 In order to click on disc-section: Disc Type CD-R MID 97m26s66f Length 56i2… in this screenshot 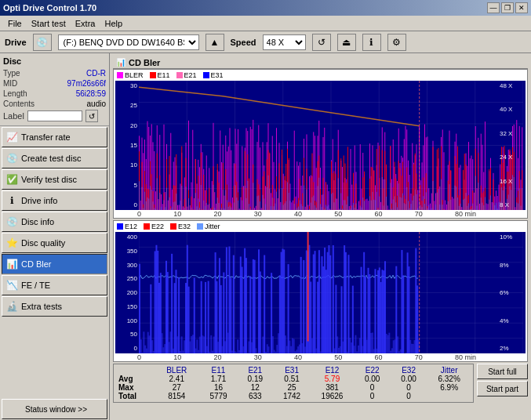, I will do `click(55, 89)`.